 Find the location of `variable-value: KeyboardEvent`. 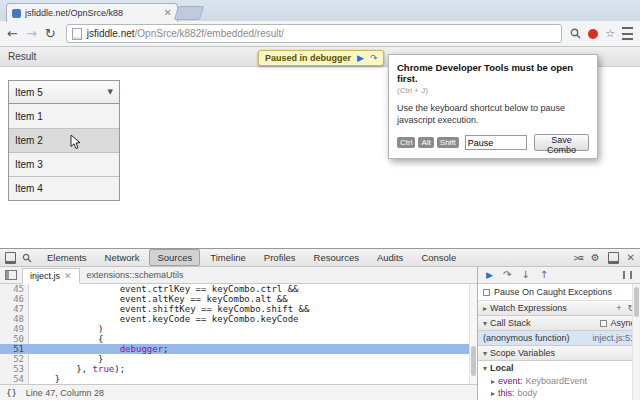

variable-value: KeyboardEvent is located at coordinates (557, 381).